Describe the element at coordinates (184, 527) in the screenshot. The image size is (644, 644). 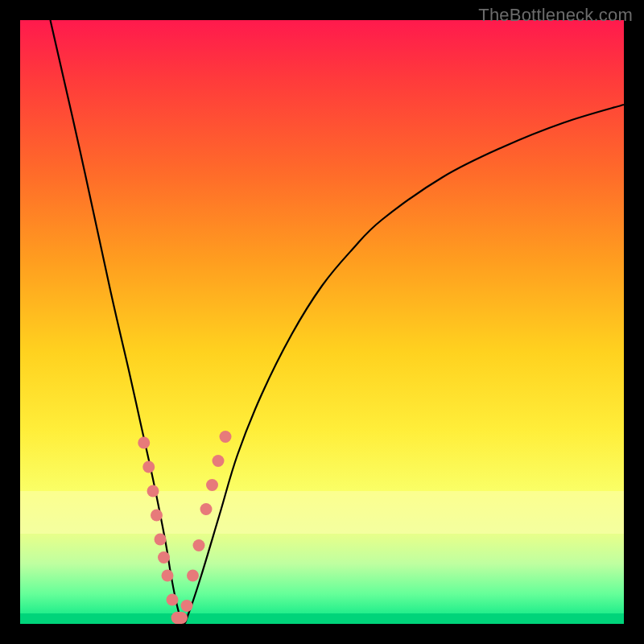
I see `sample-dots-group` at that location.